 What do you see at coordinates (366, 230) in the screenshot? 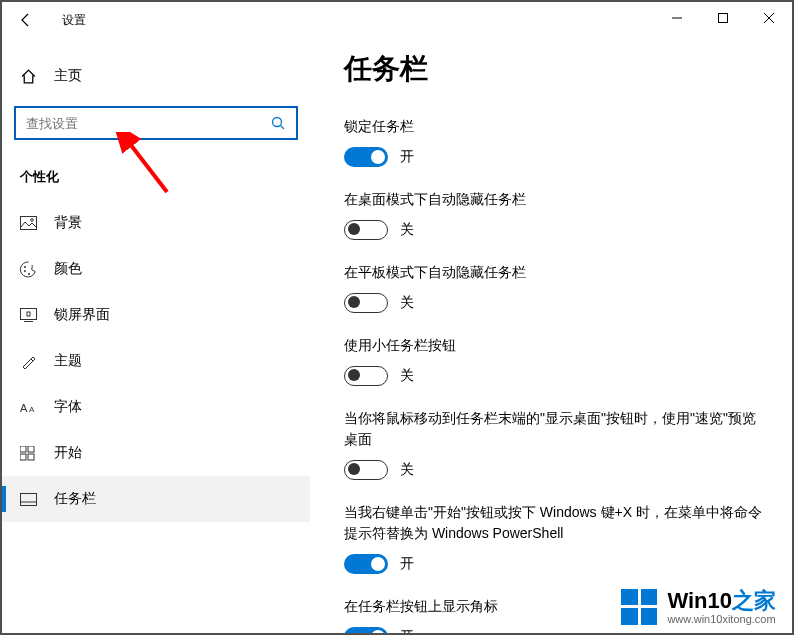
I see `toggle-autohide-desktop` at bounding box center [366, 230].